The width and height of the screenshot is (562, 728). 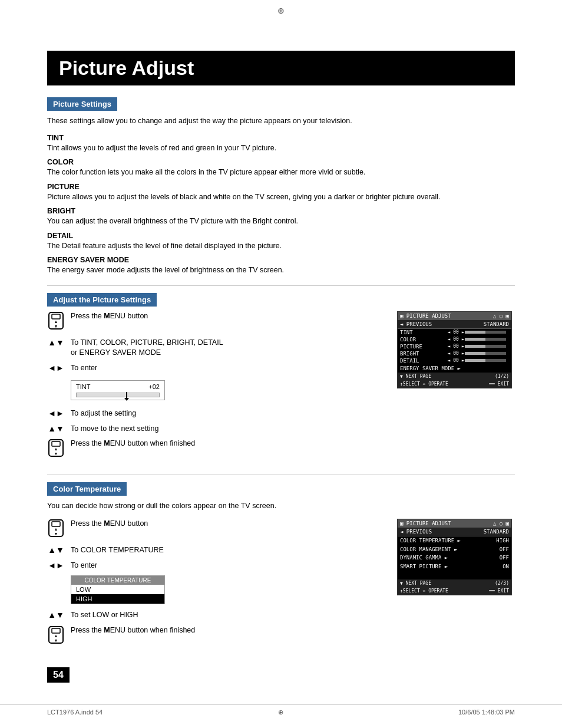 I want to click on menu-sp-label: SMART PICTURE ►, so click(x=424, y=567).